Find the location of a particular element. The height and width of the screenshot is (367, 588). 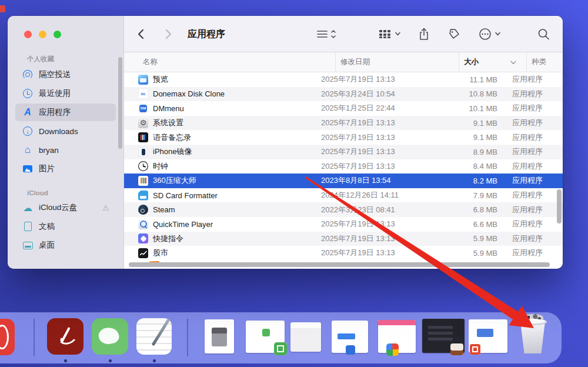

table-row: SD Card Formatter 2024年12月26日 14:11 7.9 … is located at coordinates (343, 195).